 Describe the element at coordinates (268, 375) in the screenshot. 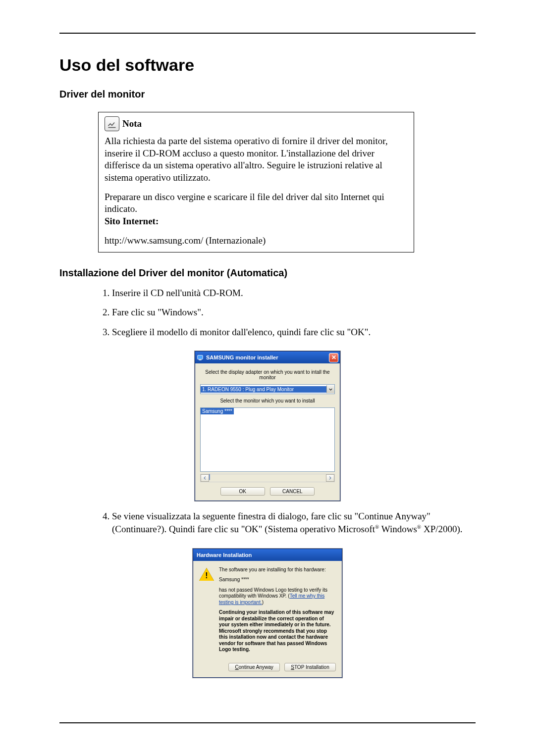

I see `adapter-label: Select the display adapter on which you …` at that location.